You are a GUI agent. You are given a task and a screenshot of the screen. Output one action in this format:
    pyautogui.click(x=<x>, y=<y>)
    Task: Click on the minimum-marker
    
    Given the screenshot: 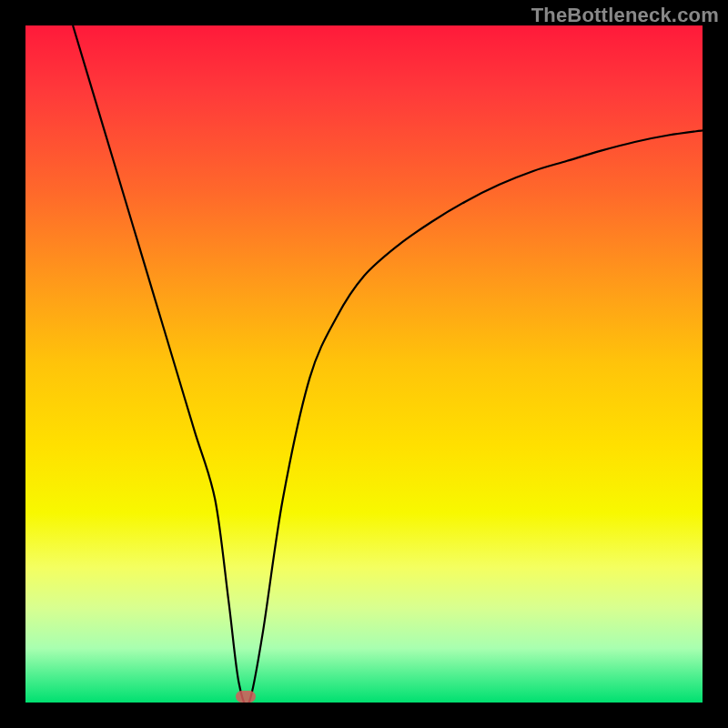 What is the action you would take?
    pyautogui.click(x=246, y=697)
    